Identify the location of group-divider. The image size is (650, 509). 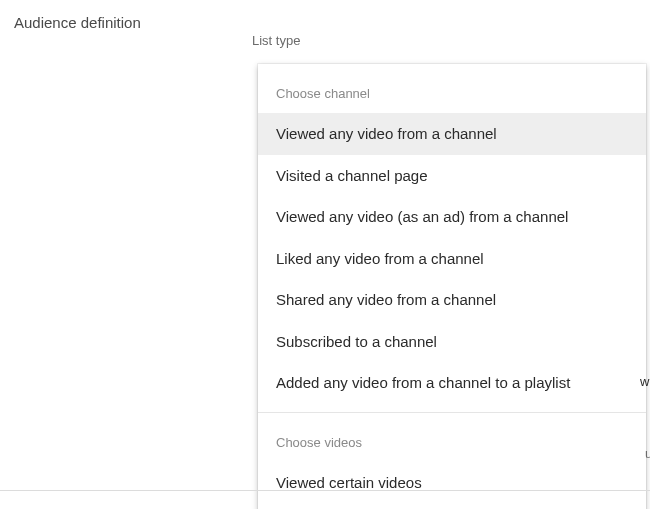
(452, 412).